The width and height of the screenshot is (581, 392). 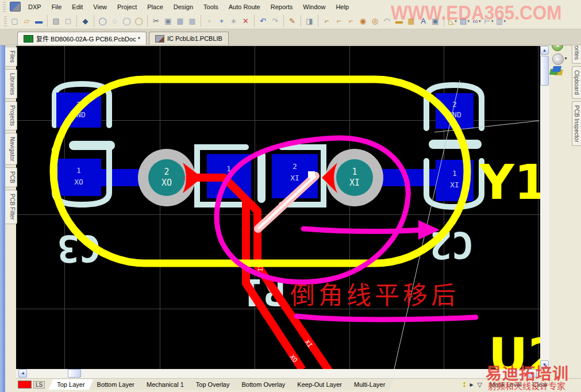 I want to click on tool-find-similar: ◨, so click(x=308, y=21).